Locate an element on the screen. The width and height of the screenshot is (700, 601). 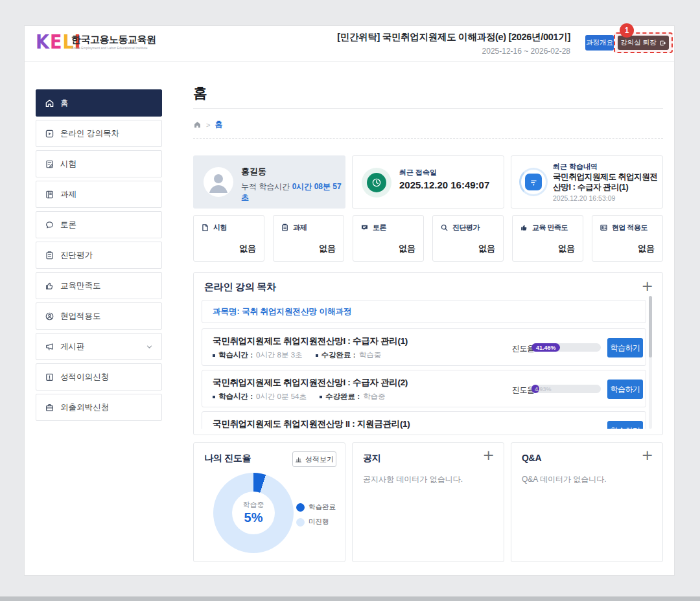
user-name: 홍길동 is located at coordinates (254, 172).